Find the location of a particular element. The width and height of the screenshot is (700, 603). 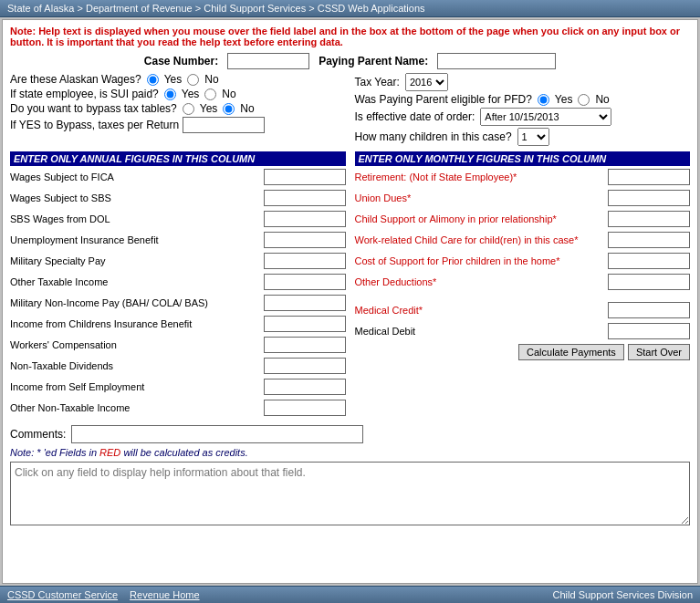

military-non-input is located at coordinates (305, 303).